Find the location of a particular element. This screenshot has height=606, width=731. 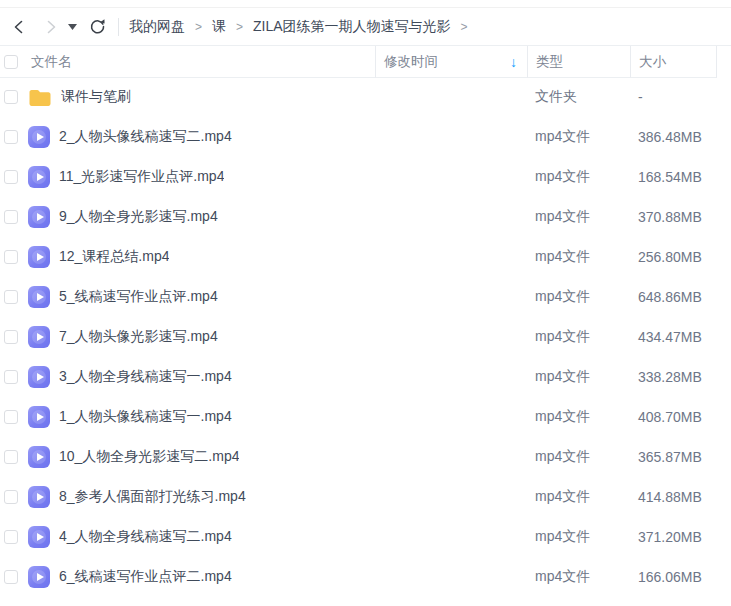

breadcrumb-item: 我的网盘 is located at coordinates (157, 27).